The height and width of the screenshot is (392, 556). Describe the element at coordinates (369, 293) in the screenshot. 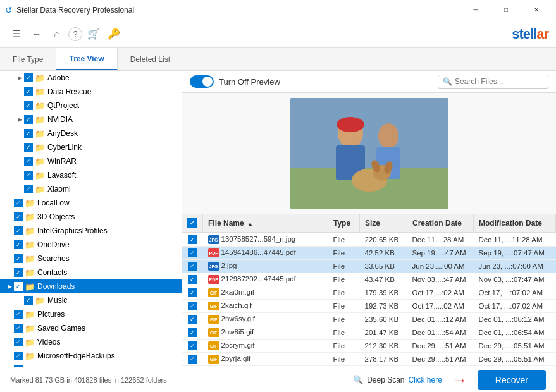

I see `table-row: ✓GIF2kai0m.gifFile179.39 KBOct 17,...:02…` at that location.